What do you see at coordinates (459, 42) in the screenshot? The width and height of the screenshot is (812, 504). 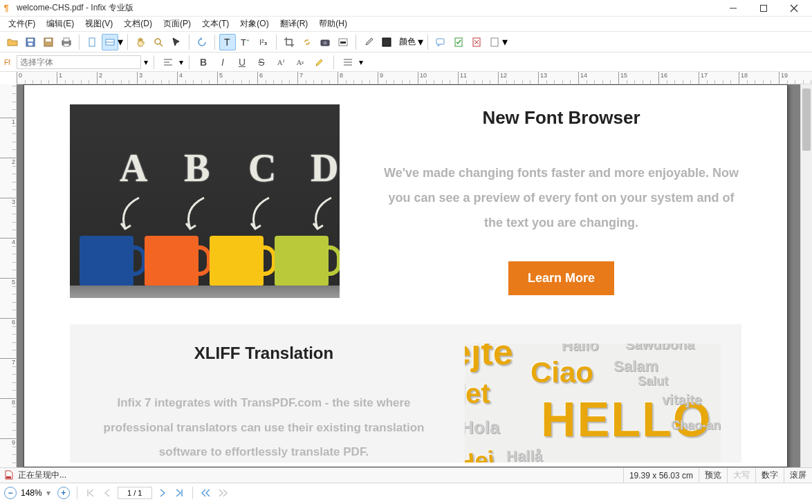 I see `stamp-tool` at bounding box center [459, 42].